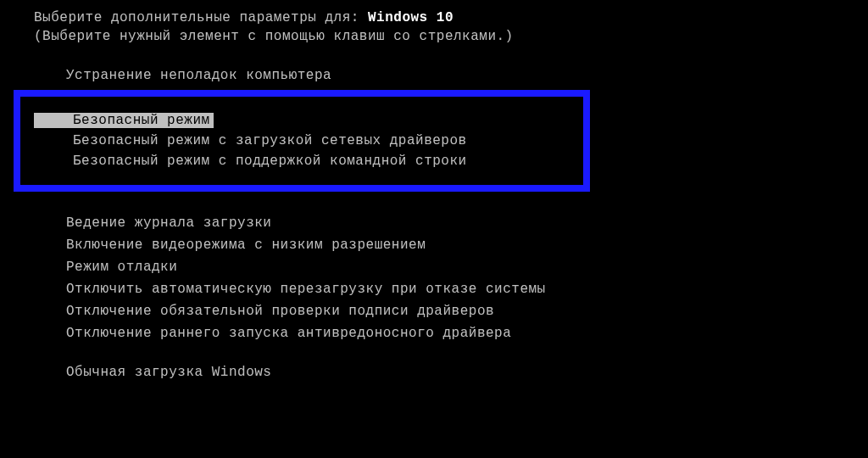 Image resolution: width=868 pixels, height=458 pixels. I want to click on option-safe-mode-networking: Безопасный режим с загрузкой сетевых дра…, so click(309, 141).